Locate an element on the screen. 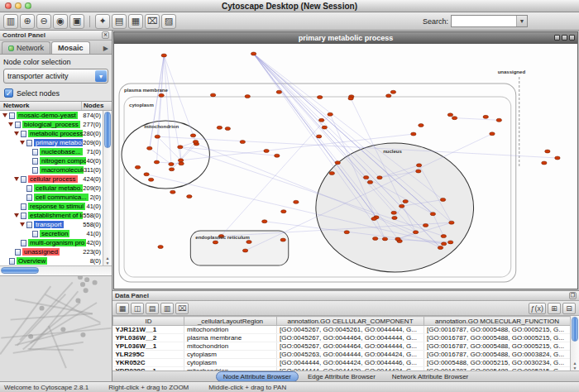 The width and height of the screenshot is (579, 392). tree-column-nodes: Nodes is located at coordinates (97, 106).